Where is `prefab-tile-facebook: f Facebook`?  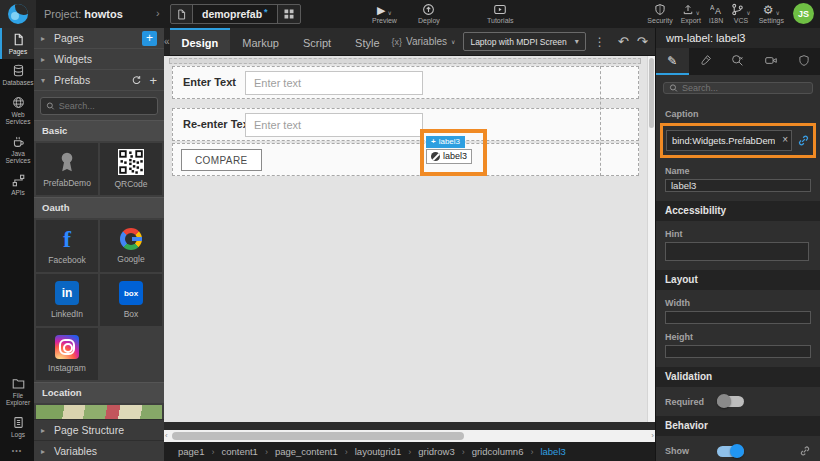 prefab-tile-facebook: f Facebook is located at coordinates (67, 246).